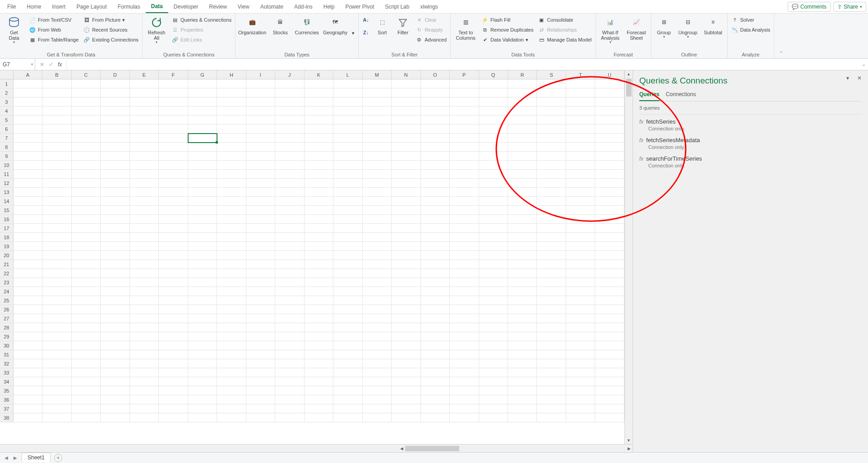  I want to click on row-header: 36, so click(7, 400).